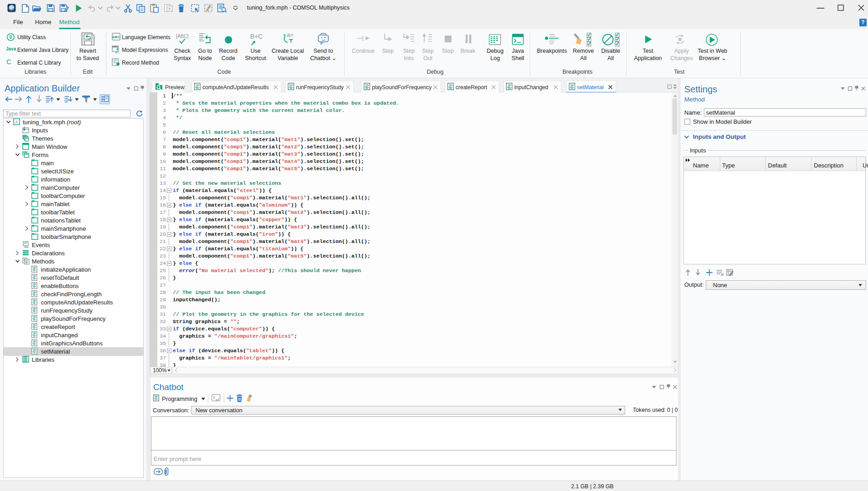 The height and width of the screenshot is (491, 868). Describe the element at coordinates (16, 122) in the screenshot. I see `svg-text: A` at that location.